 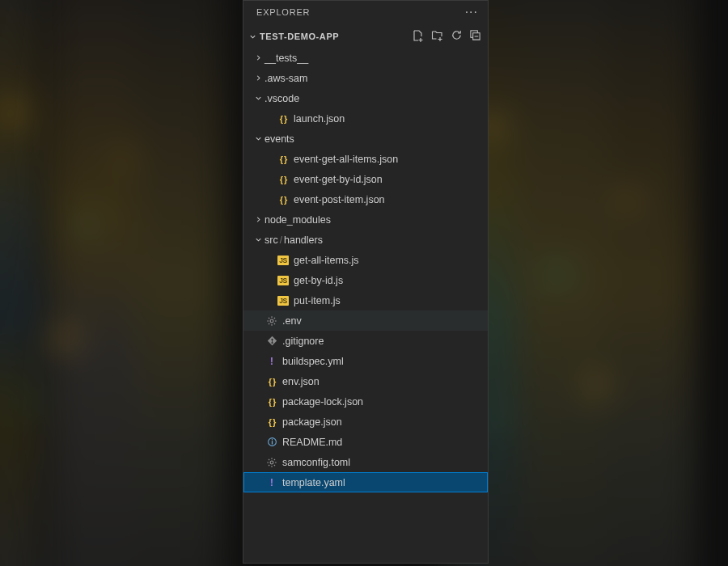 What do you see at coordinates (438, 37) in the screenshot?
I see `new-folder-icon` at bounding box center [438, 37].